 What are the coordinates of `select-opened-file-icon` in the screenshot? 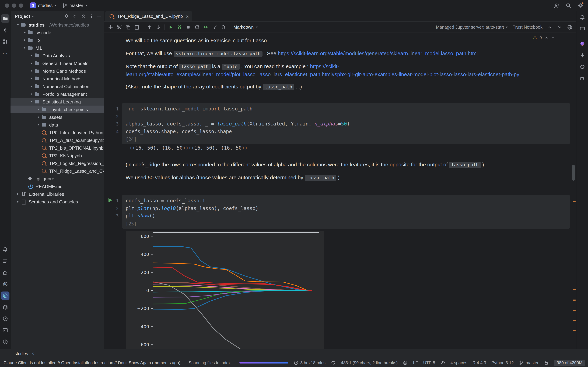 It's located at (67, 16).